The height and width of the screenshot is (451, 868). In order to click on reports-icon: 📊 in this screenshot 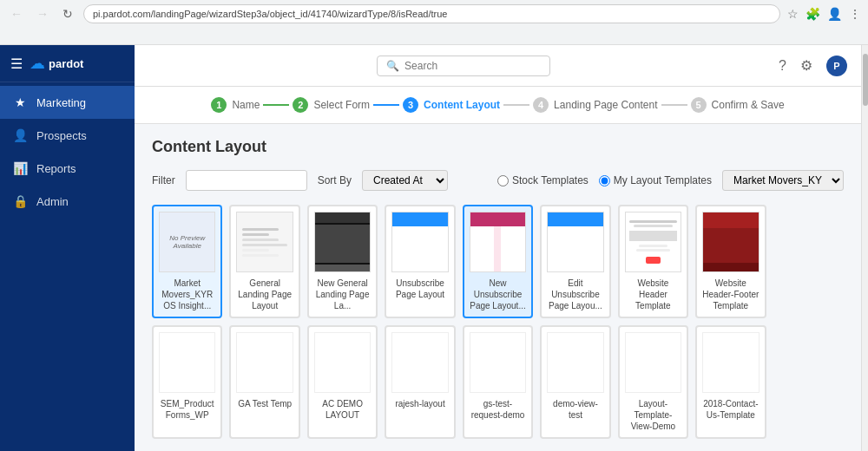, I will do `click(20, 168)`.